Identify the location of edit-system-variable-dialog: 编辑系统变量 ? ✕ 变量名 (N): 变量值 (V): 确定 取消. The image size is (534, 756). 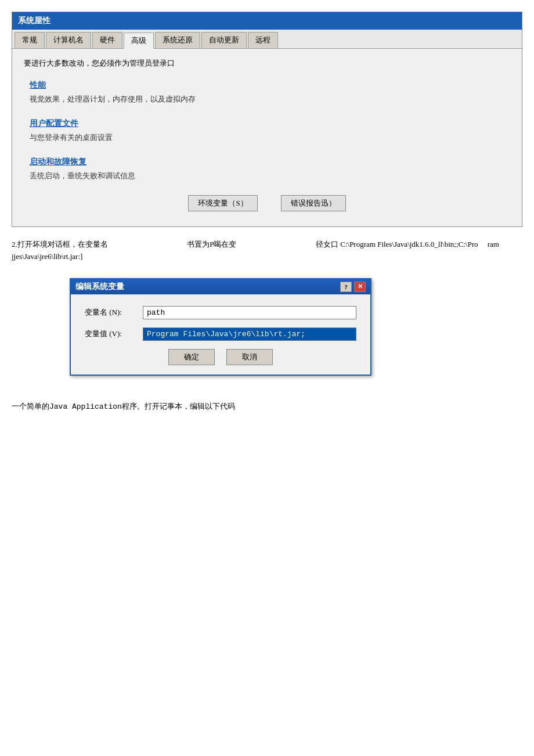
(221, 327).